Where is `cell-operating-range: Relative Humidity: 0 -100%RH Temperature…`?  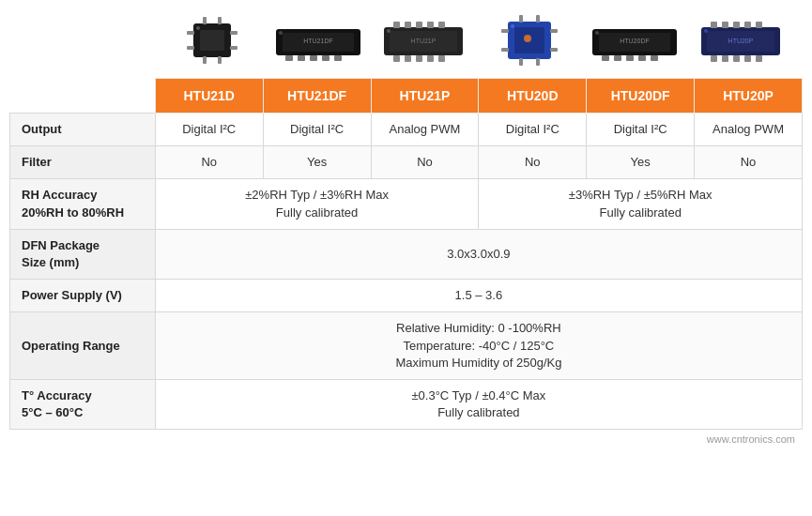 cell-operating-range: Relative Humidity: 0 -100%RH Temperature… is located at coordinates (479, 346).